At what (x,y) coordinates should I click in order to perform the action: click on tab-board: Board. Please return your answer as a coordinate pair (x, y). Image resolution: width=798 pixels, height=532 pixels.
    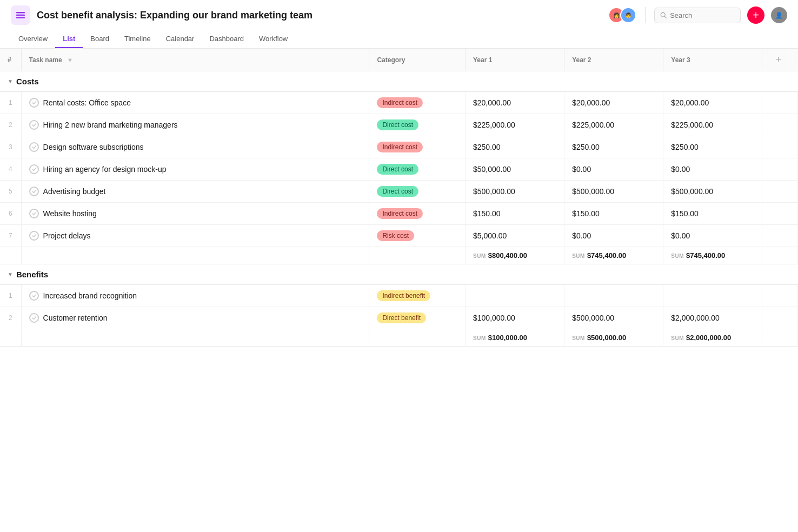
    Looking at the image, I should click on (99, 39).